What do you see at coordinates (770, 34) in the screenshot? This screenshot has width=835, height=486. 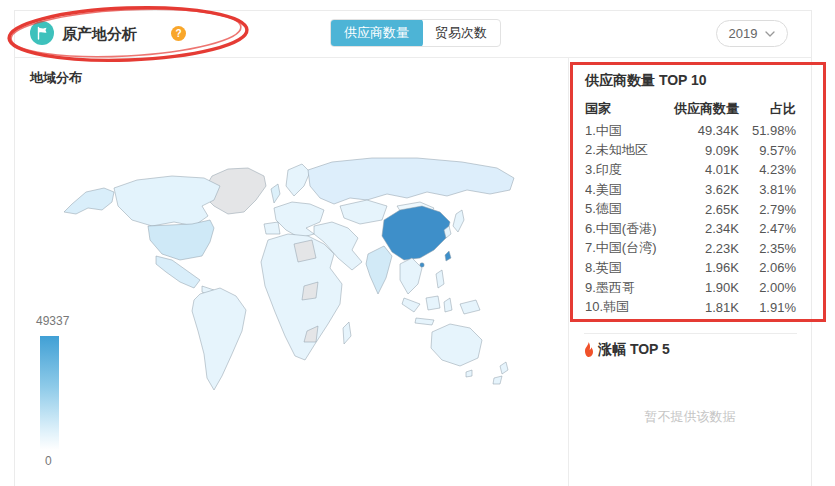 I see `chevron-down-icon` at bounding box center [770, 34].